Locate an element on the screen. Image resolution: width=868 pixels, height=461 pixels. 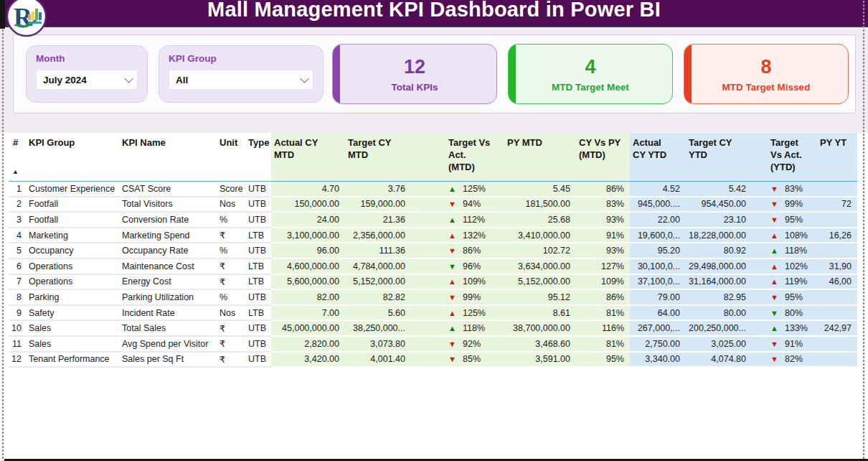
table-row: 1Customer ExperienceCSAT ScoreScoreUTB4.… is located at coordinates (433, 189).